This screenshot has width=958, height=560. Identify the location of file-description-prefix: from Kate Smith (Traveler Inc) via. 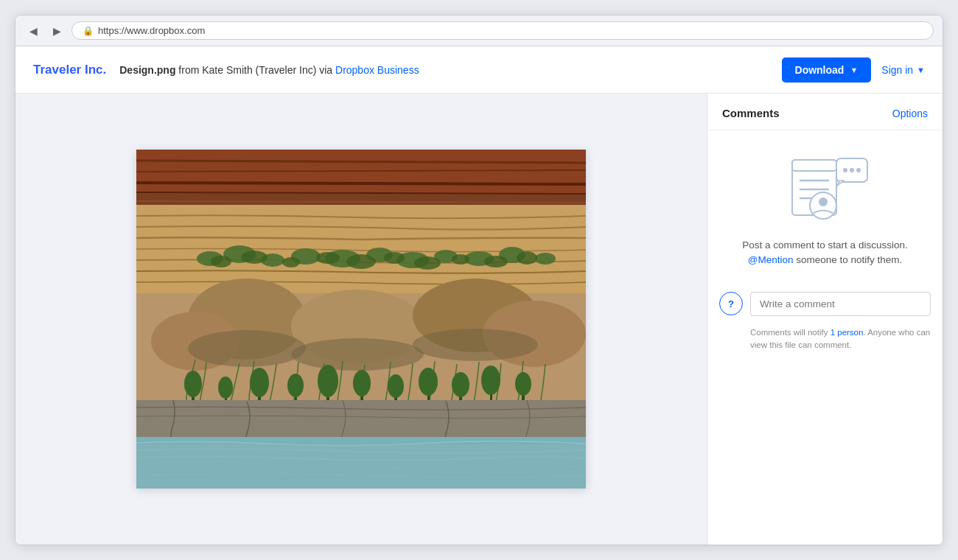
(256, 70).